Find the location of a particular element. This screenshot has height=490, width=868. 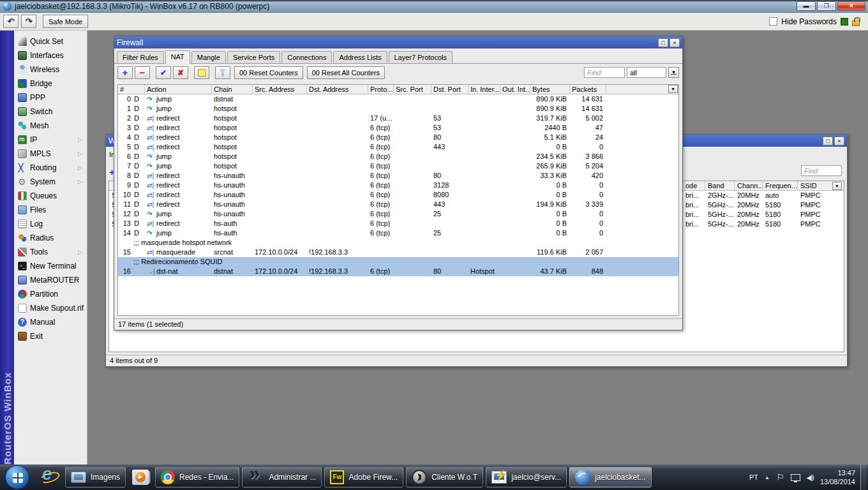

nat-rule-row: 15⇄|masqueradesrcnat172.10.0.0/24!192.16… is located at coordinates (398, 253).